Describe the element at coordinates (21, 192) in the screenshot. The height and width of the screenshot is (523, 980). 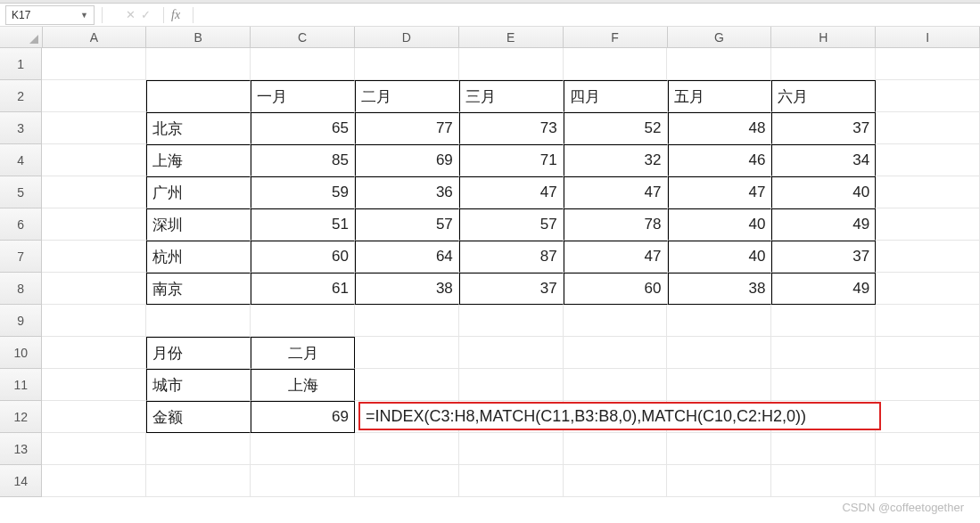
I see `row-header: 5` at that location.